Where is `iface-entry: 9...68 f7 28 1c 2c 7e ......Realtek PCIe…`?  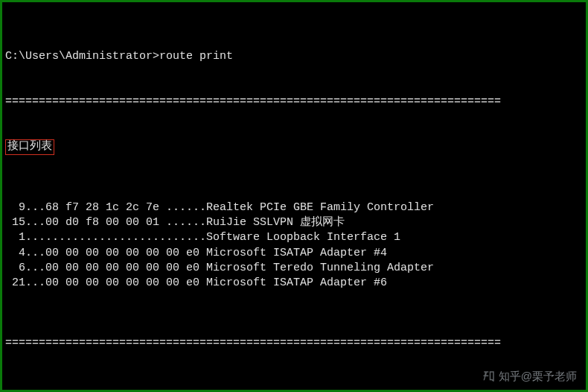 iface-entry: 9...68 f7 28 1c 2c 7e ......Realtek PCIe… is located at coordinates (294, 208).